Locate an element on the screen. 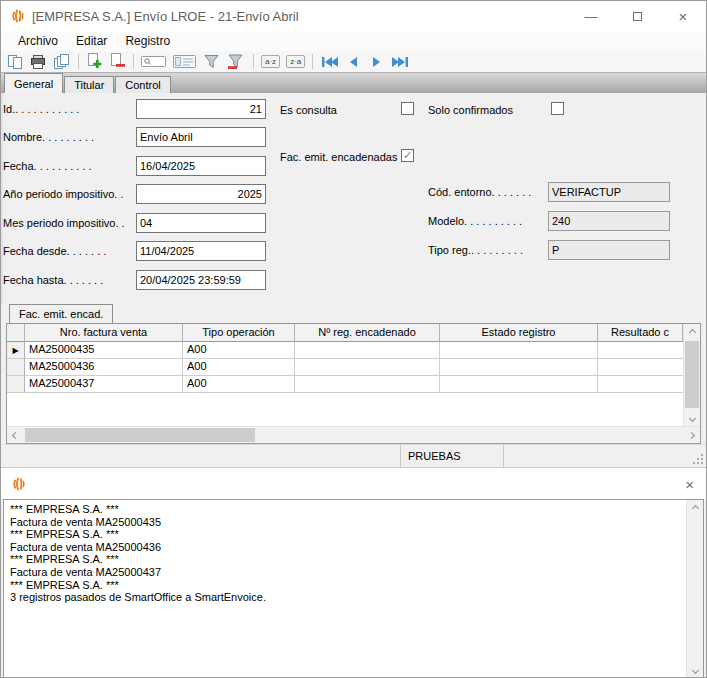 This screenshot has height=678, width=707. tipo-reg-field is located at coordinates (609, 250).